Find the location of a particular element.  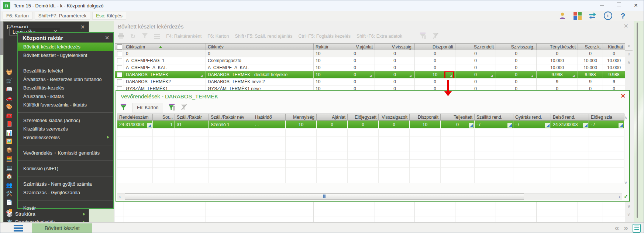

menu-item-komissio: Komissió (Alt+1) is located at coordinates (66, 169).